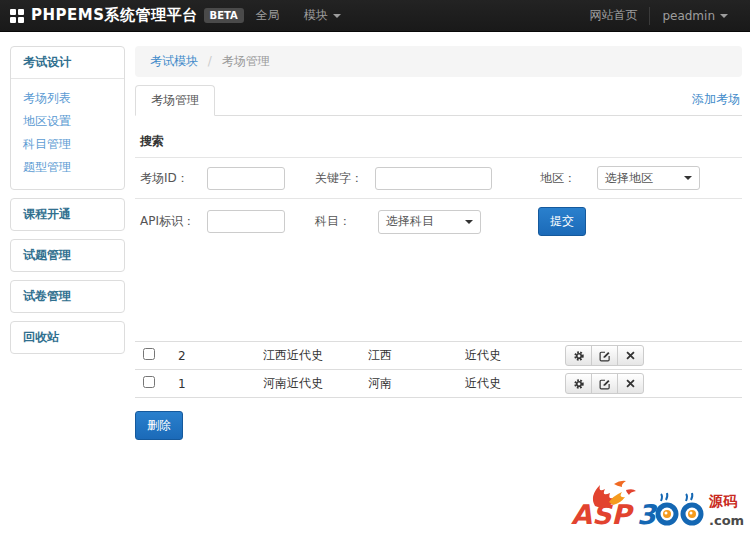 The image size is (750, 539). Describe the element at coordinates (688, 16) in the screenshot. I see `user-menu-label: peadmin` at that location.